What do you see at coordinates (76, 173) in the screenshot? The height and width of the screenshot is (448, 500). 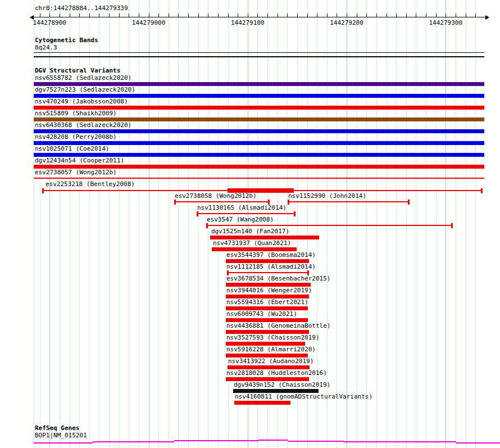 I see `variant-label: esv2738057 (Wong2012b)` at bounding box center [76, 173].